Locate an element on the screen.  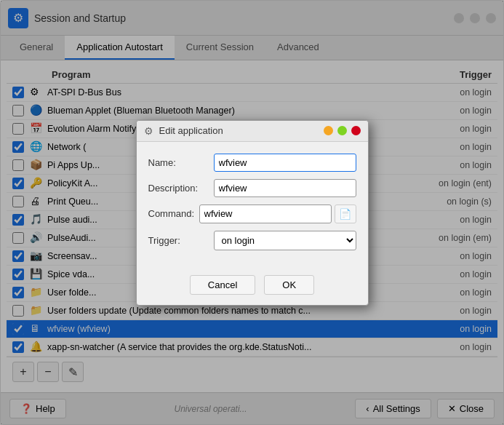
modal-controls is located at coordinates (342, 131).